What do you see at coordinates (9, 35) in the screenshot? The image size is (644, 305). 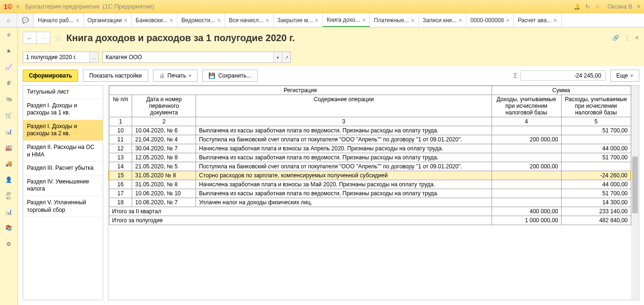 I see `menu-icon: ≡` at bounding box center [9, 35].